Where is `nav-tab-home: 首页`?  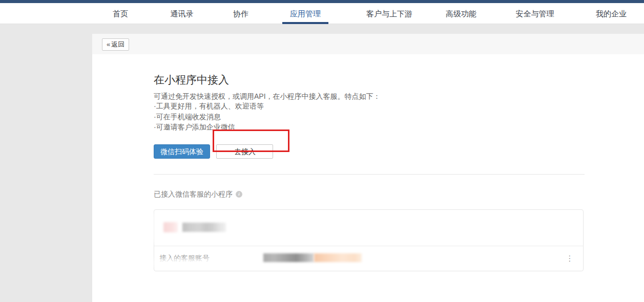
nav-tab-home: 首页 is located at coordinates (120, 13).